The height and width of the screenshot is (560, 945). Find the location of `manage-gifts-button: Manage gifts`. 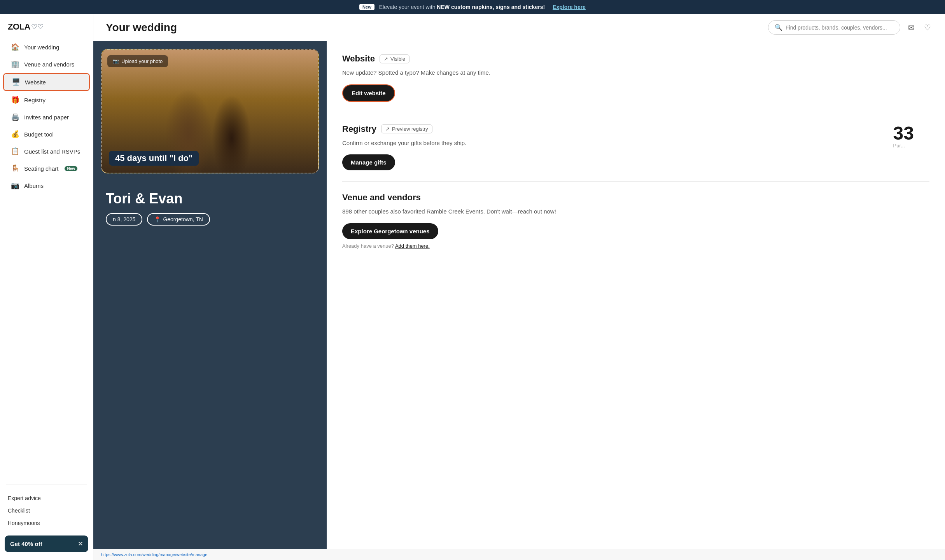

manage-gifts-button: Manage gifts is located at coordinates (369, 163).